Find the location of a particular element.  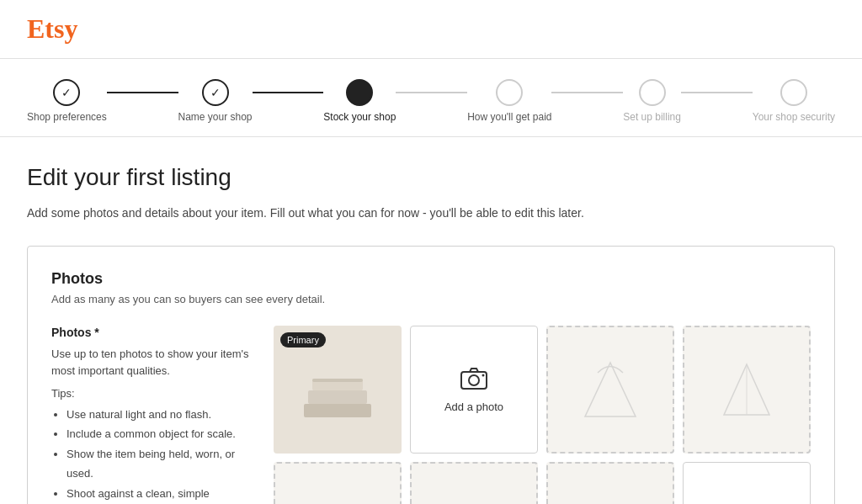

step-label-set-up-billing: Set up billing is located at coordinates (652, 117).